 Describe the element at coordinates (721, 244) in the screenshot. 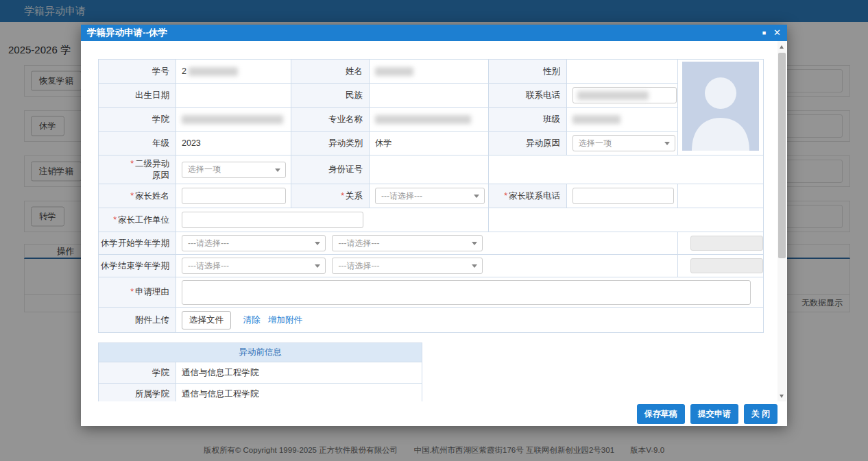

I see `suspension-start-readonly-cell` at that location.